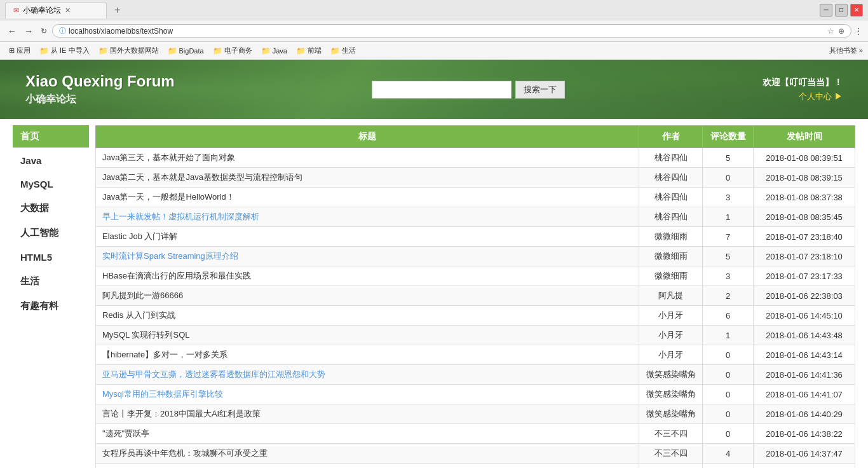 This screenshot has width=868, height=468. I want to click on tab-close-button: ✕, so click(67, 10).